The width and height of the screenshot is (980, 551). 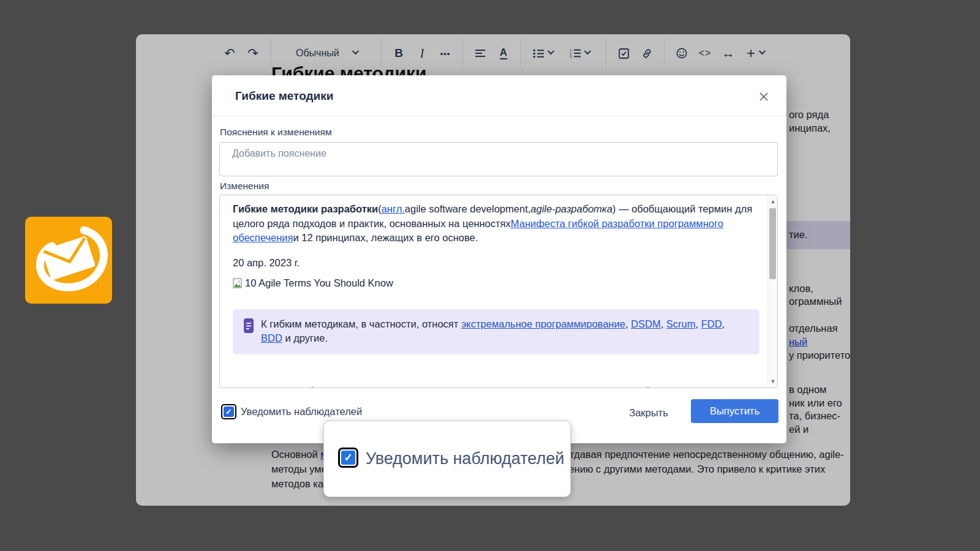 What do you see at coordinates (393, 209) in the screenshot?
I see `lang-link: англ.` at bounding box center [393, 209].